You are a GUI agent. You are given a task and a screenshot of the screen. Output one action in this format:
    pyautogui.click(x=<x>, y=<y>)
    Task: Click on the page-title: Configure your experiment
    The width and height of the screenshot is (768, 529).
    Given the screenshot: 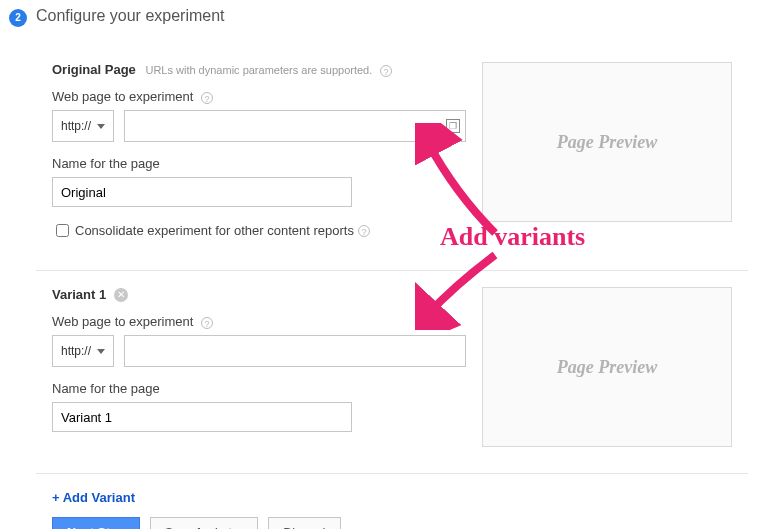 What is the action you would take?
    pyautogui.click(x=130, y=16)
    